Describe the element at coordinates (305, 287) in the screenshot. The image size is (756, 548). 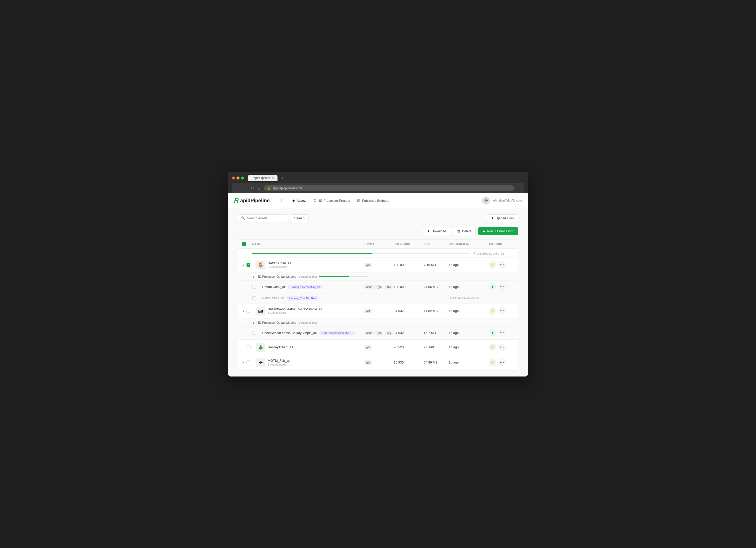
I see `output-tag-1: Baking & Remeshing 4K` at that location.